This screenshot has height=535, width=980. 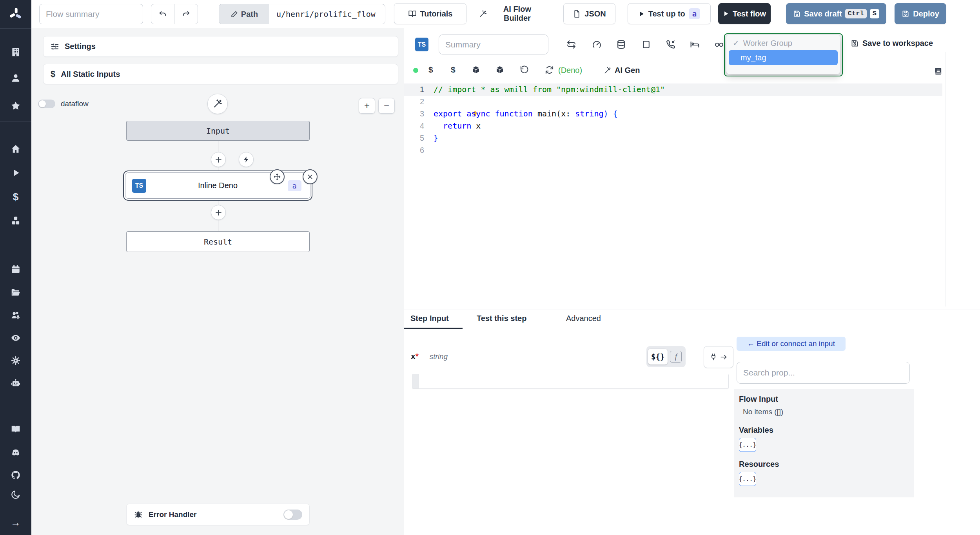 I want to click on sidebar-item-ai, so click(x=16, y=383).